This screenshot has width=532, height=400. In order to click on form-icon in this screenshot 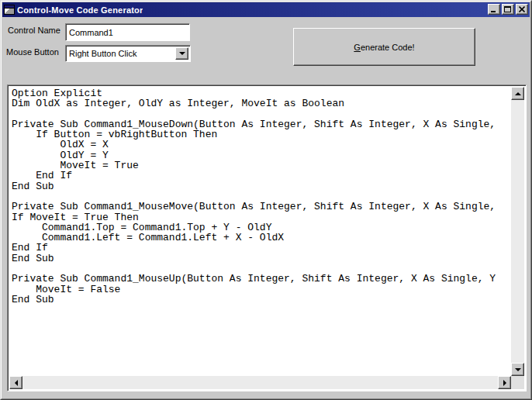, I will do `click(9, 9)`.